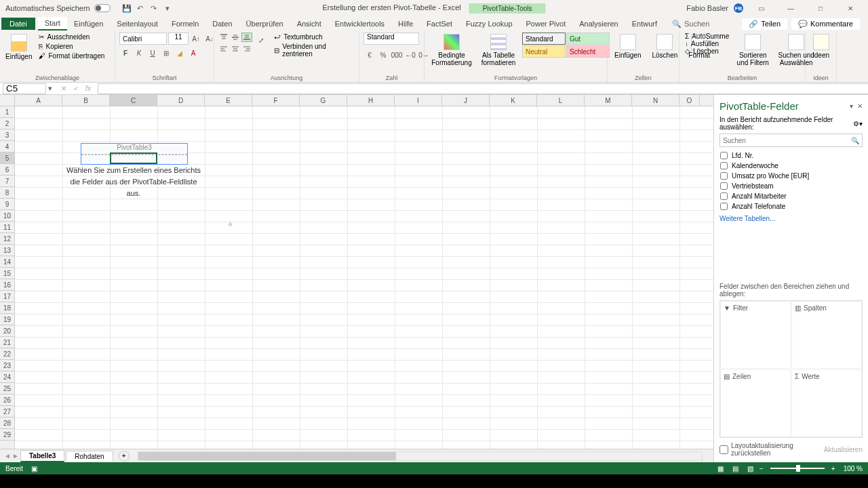 The image size is (868, 488). What do you see at coordinates (7, 228) in the screenshot?
I see `row-header: 11` at bounding box center [7, 228].